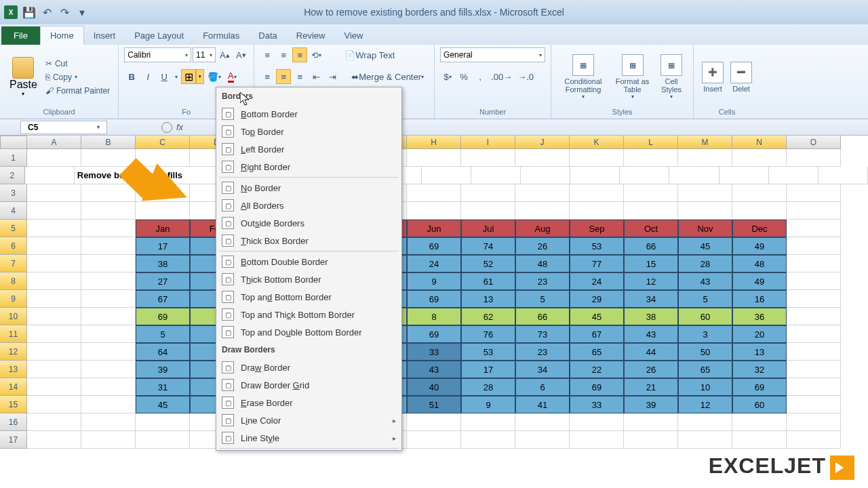 This screenshot has height=488, width=868. Describe the element at coordinates (434, 264) in the screenshot. I see `cell: 24` at that location.